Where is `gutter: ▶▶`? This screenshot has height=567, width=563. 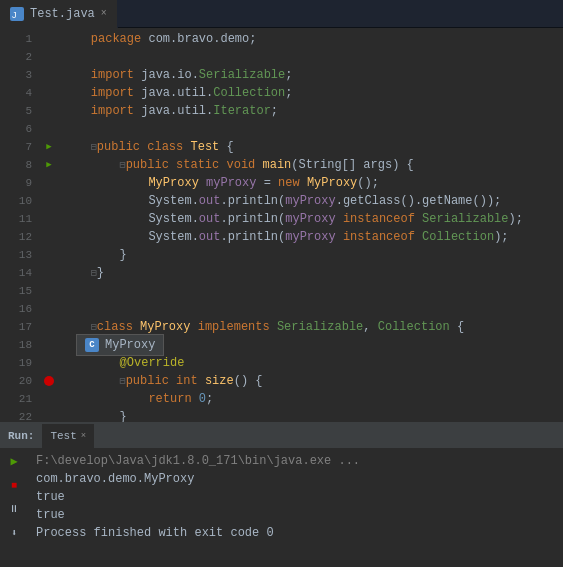
gutter: ▶▶ is located at coordinates (49, 225).